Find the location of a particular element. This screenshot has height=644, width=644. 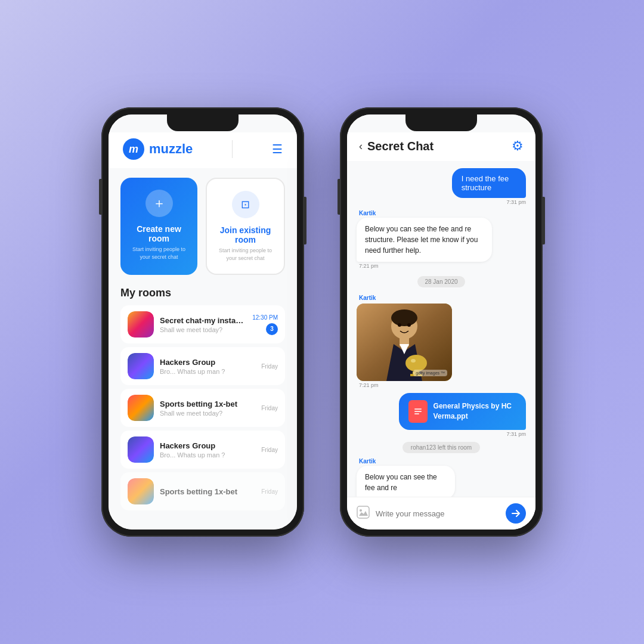

msg-image-sender: Kartik is located at coordinates (405, 298).